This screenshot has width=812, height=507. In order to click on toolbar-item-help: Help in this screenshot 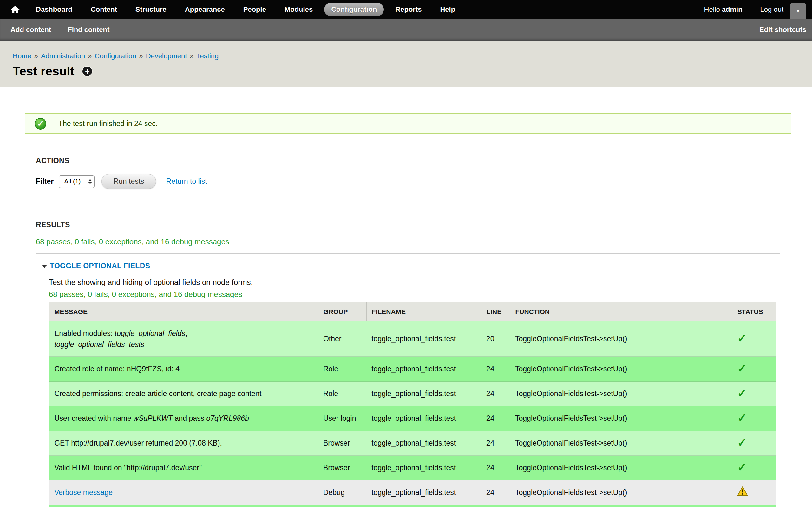, I will do `click(448, 9)`.